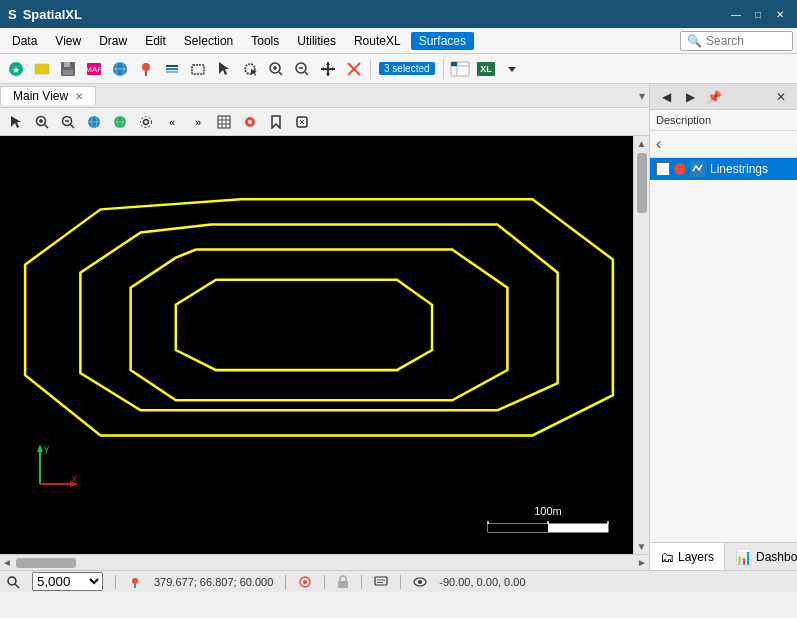 The image size is (797, 618). What do you see at coordinates (663, 169) in the screenshot?
I see `layer-checkbox: ✓` at bounding box center [663, 169].